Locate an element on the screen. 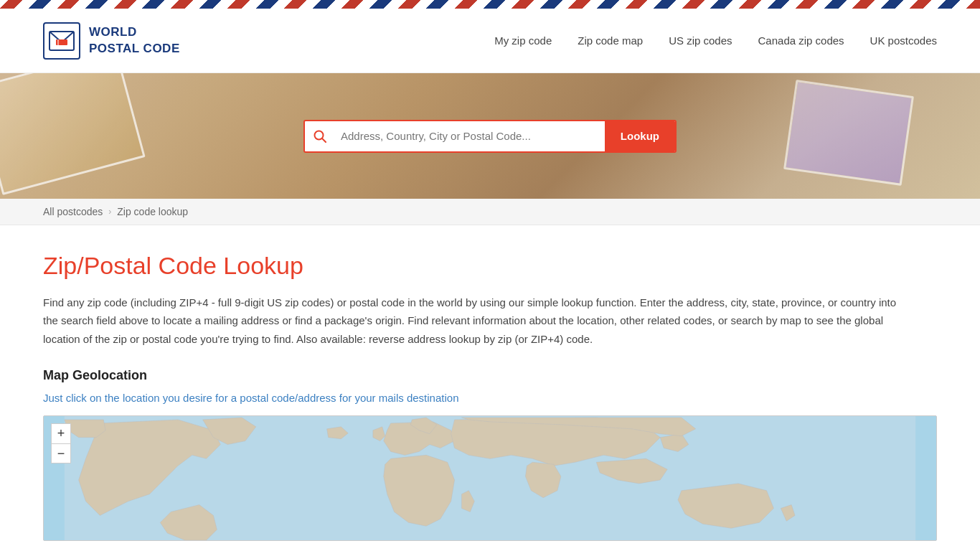 This screenshot has width=980, height=551. map-zoom-out-button: − is located at coordinates (61, 453).